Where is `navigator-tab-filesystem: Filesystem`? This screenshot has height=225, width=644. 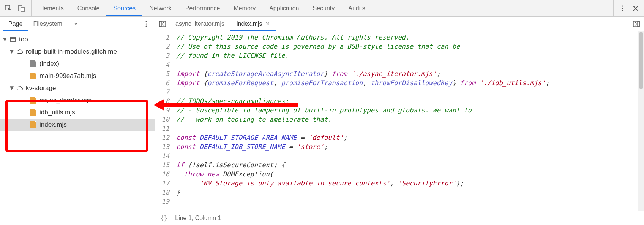
navigator-tab-filesystem: Filesystem is located at coordinates (47, 24).